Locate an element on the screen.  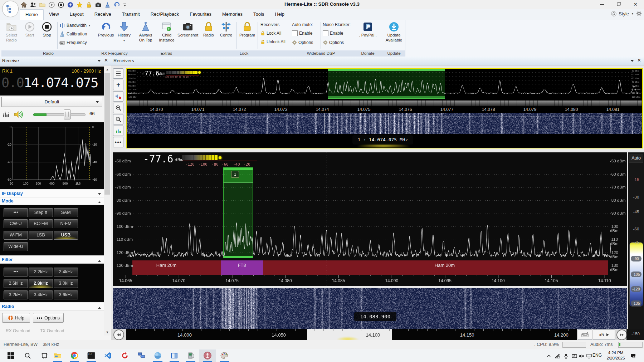
always-on-top-button: AlwaysOn Top is located at coordinates (146, 32).